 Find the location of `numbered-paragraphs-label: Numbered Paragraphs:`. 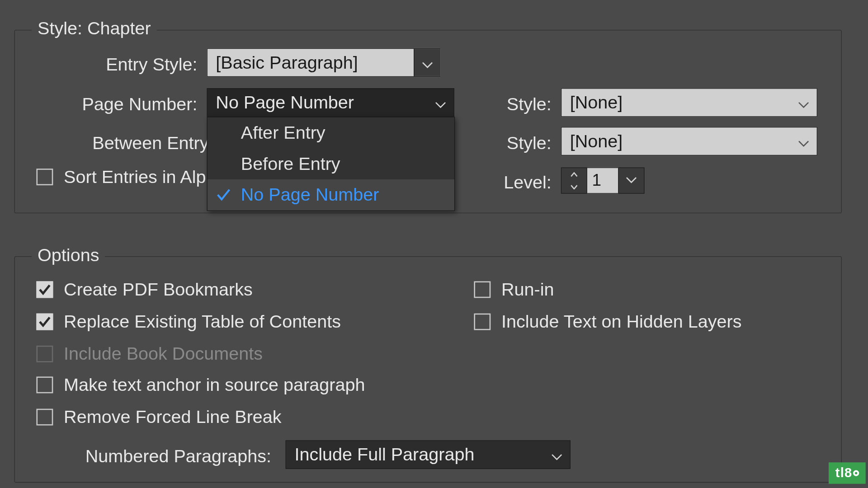

numbered-paragraphs-label: Numbered Paragraphs: is located at coordinates (158, 456).